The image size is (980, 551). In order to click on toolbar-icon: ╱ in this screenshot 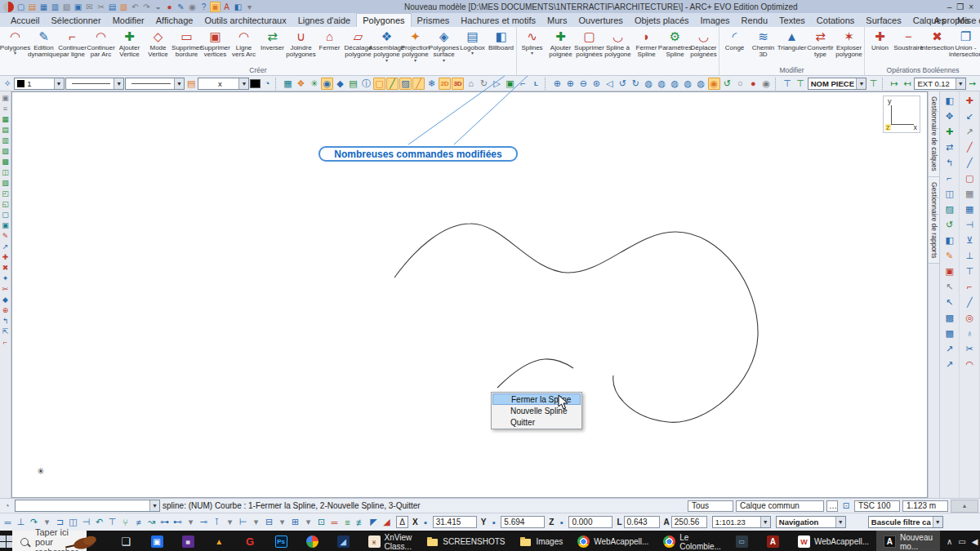, I will do `click(969, 147)`.